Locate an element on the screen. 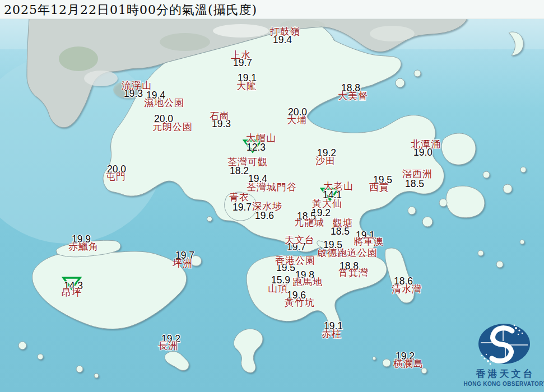 Image resolution: width=544 pixels, height=392 pixels. station-name: 大美督 is located at coordinates (353, 96).